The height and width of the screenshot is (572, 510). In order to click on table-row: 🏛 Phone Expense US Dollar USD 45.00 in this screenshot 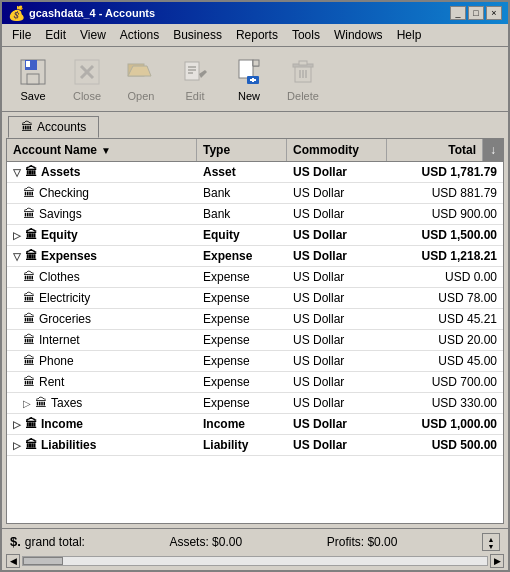, I will do `click(255, 362)`.